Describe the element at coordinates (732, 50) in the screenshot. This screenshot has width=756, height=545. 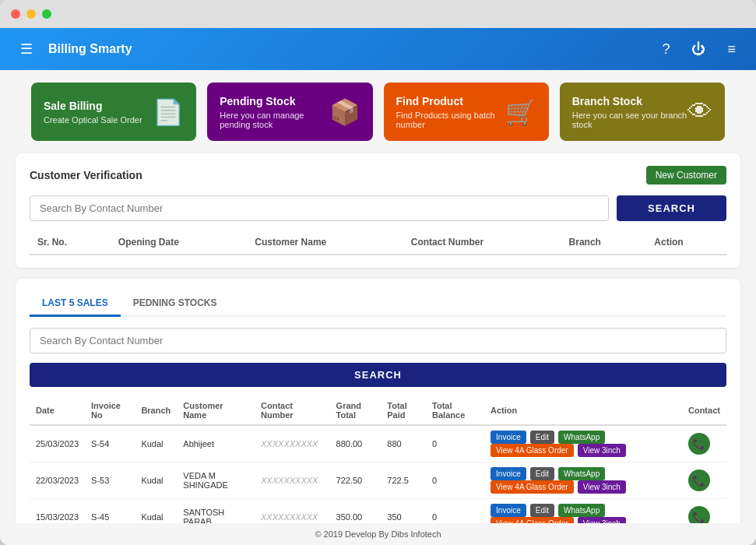
I see `menu-icon: ≡` at that location.